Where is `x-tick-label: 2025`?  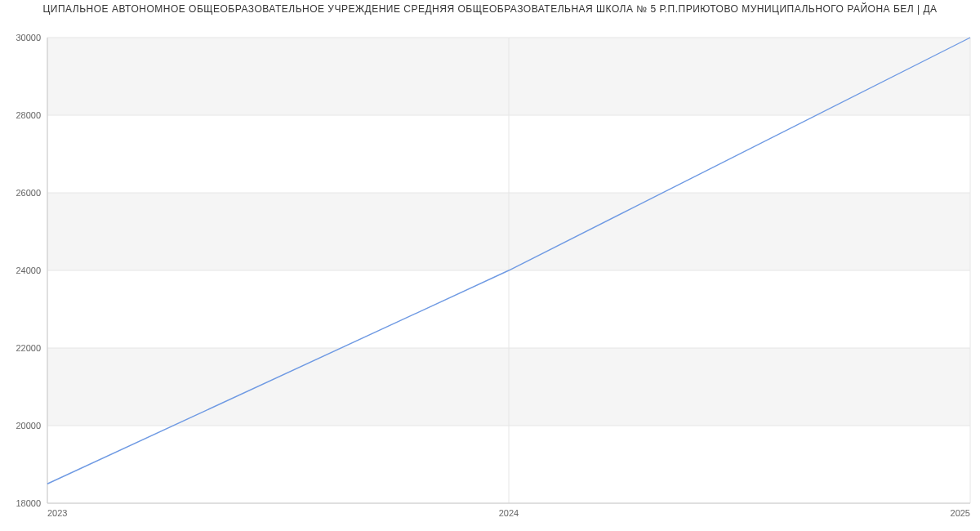
x-tick-label: 2025 is located at coordinates (960, 513).